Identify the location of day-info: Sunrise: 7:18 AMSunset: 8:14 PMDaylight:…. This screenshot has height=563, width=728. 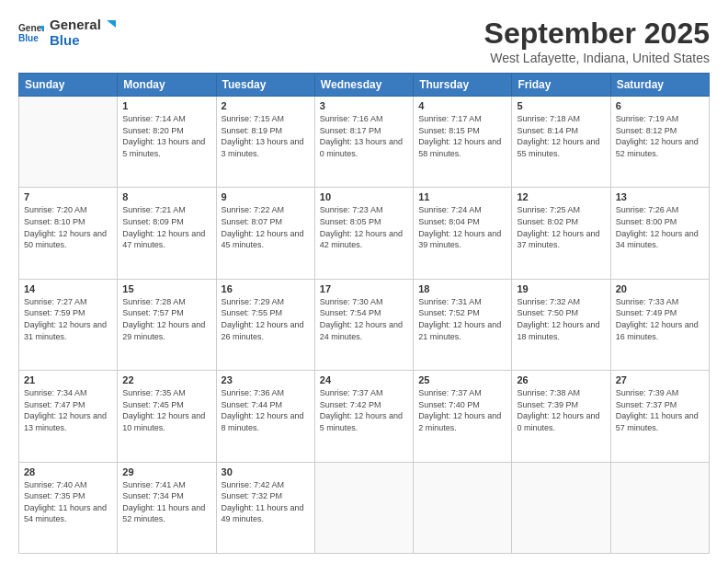
(561, 136).